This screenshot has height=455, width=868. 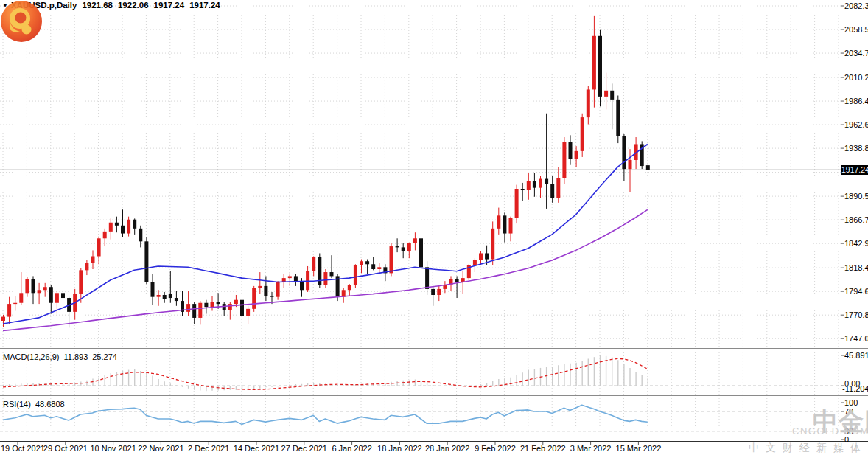 What do you see at coordinates (62, 357) in the screenshot?
I see `macd-label-row: MACD(12,26,9)11.89325.274` at bounding box center [62, 357].